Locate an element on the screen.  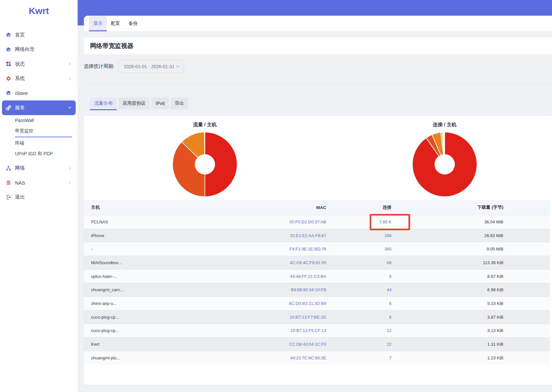
column-header: 下载量 (字节) is located at coordinates (448, 207).